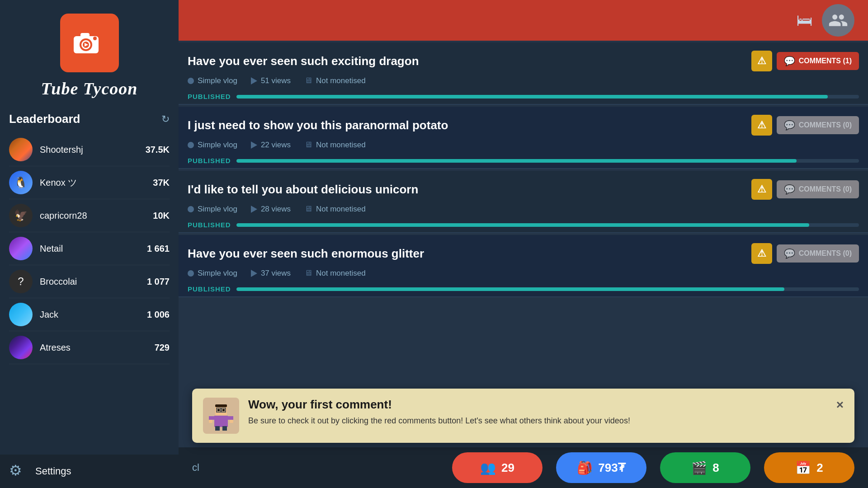  Describe the element at coordinates (508, 468) in the screenshot. I see `stat-subscribers-value: 29` at that location.